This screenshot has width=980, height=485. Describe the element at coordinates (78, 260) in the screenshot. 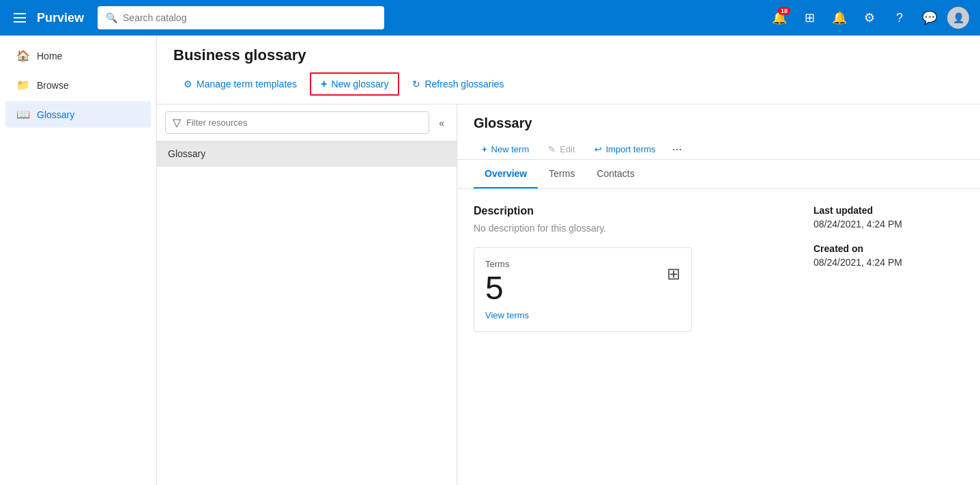

I see `sidebar: 🏠 Home 📁 Browse 📖 Glossary` at that location.